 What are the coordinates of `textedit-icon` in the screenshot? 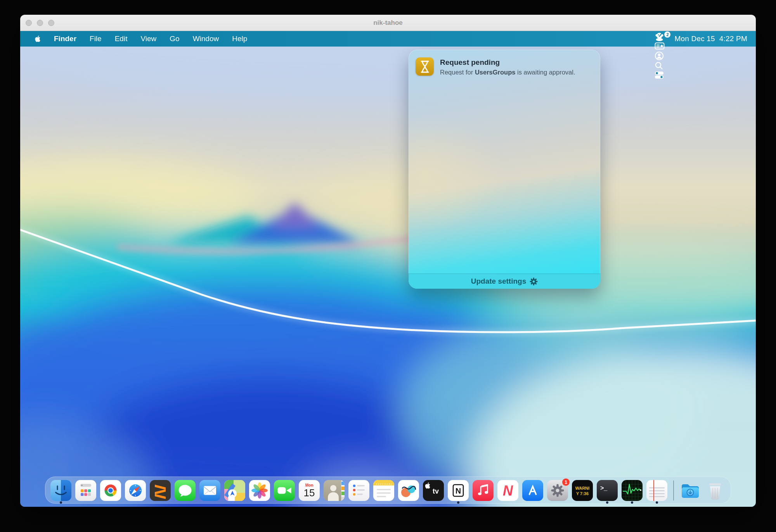 It's located at (657, 490).